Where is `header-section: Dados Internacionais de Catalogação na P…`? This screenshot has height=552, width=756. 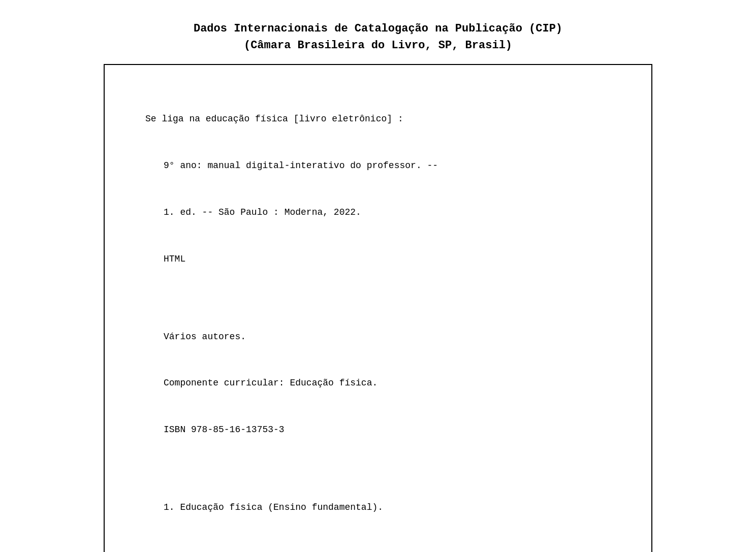
header-section: Dados Internacionais de Catalogação na P… is located at coordinates (378, 37).